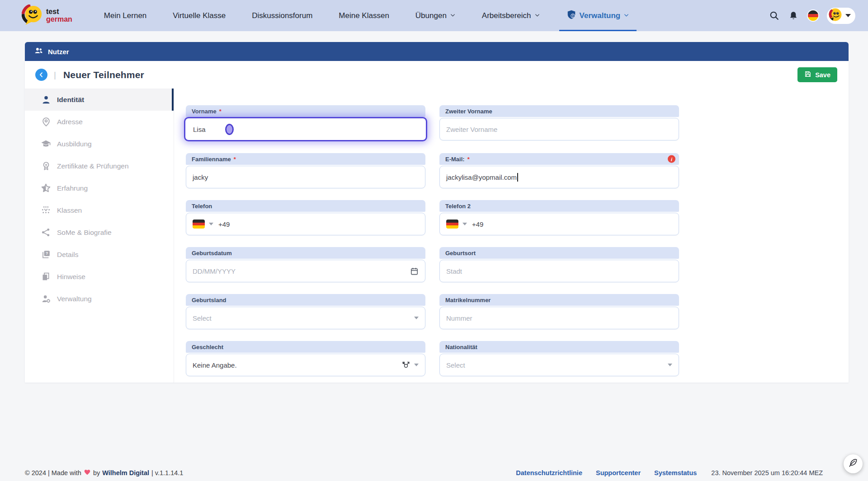  I want to click on email-input: jackylisa@yopmail.com, so click(559, 177).